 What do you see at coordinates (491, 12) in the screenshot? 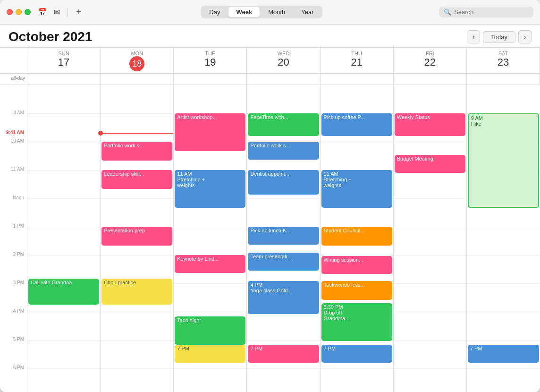
I see `search-input` at bounding box center [491, 12].